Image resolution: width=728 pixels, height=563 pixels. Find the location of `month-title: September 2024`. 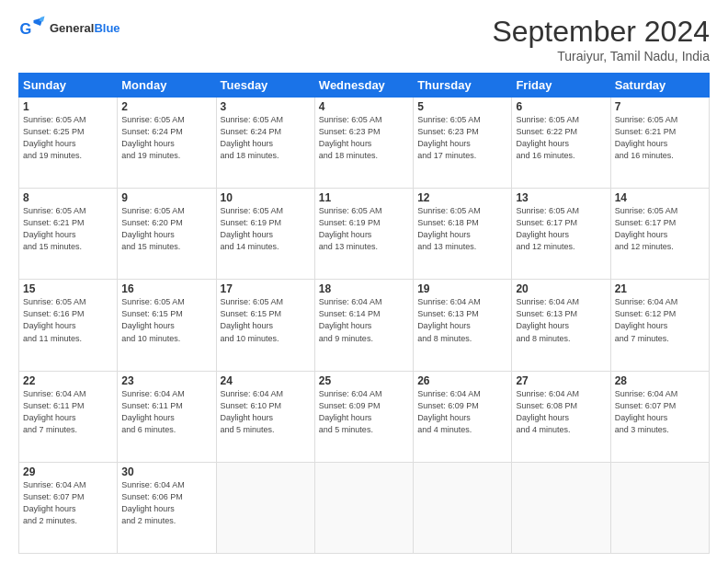

month-title: September 2024 is located at coordinates (601, 31).